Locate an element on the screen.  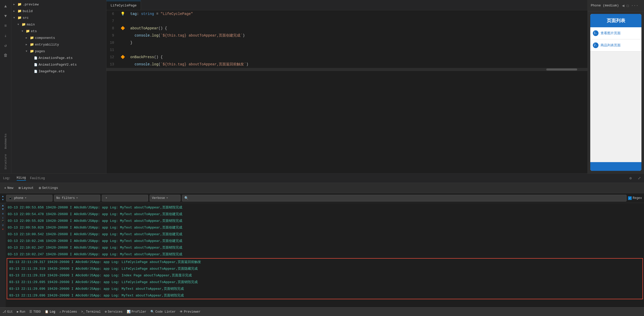
tree-item-animationpagev2: ▶ 📄 AnimationPageV2.ets is located at coordinates (59, 65).